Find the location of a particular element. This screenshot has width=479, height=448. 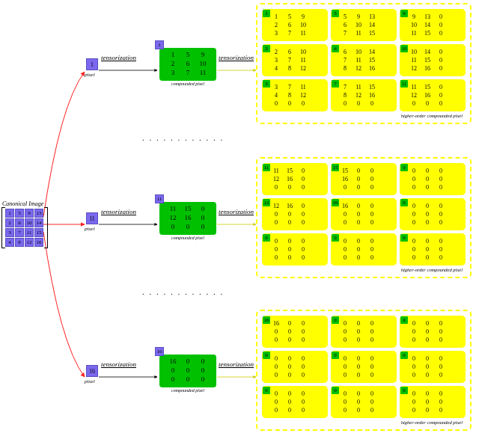

higher-order-grid-cell: 8 is located at coordinates (290, 96).